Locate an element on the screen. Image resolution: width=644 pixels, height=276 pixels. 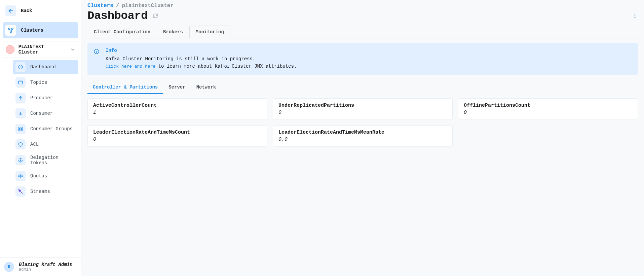
sidebar-item-consumer-groups: Consumer Groups is located at coordinates (46, 129).